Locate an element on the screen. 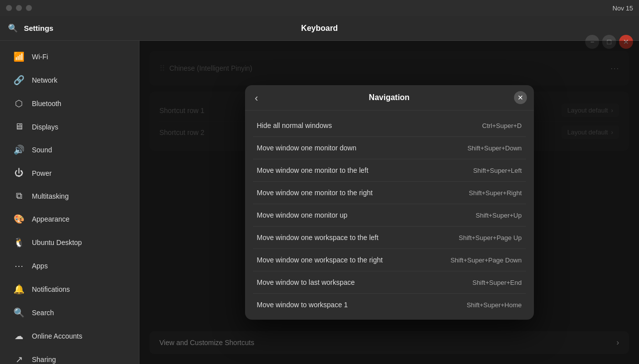 This screenshot has width=639, height=364. sidebar-label-online-accounts: Online Accounts is located at coordinates (57, 336).